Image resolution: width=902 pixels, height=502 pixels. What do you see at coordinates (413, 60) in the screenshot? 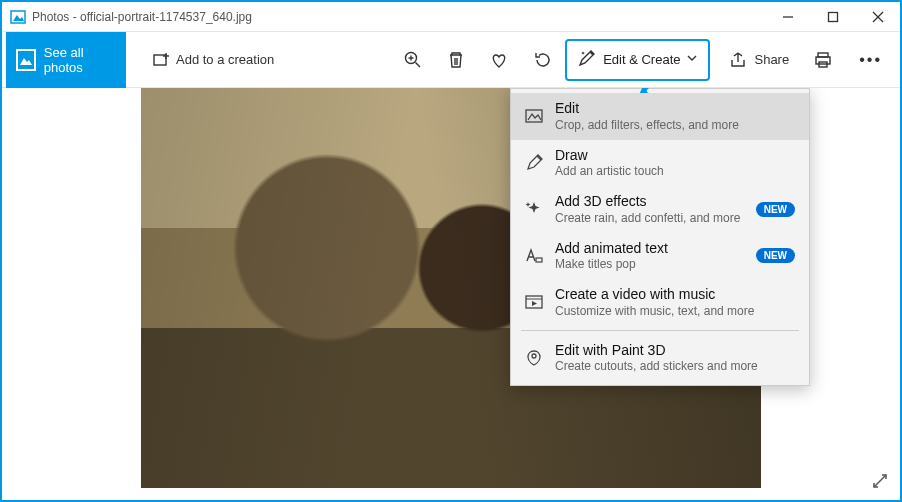
I see `zoom-button` at bounding box center [413, 60].